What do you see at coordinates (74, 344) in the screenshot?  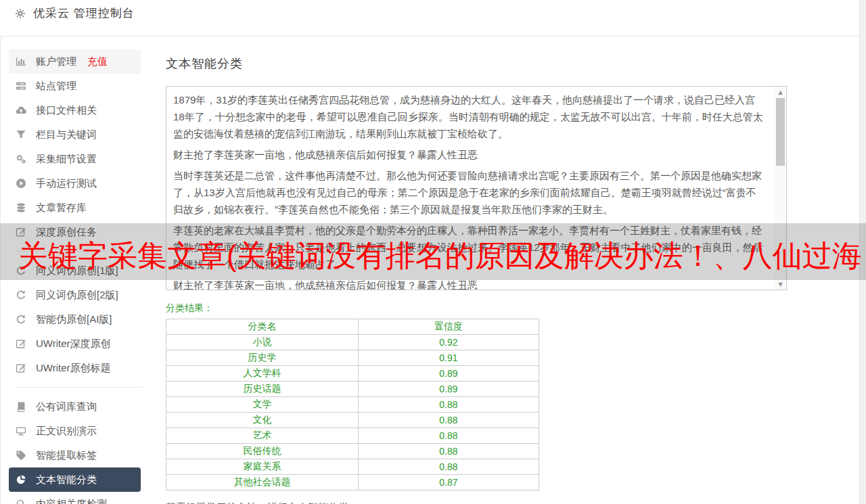 I see `sidebar-item-uwriter-deep: UWriter深度原创` at bounding box center [74, 344].